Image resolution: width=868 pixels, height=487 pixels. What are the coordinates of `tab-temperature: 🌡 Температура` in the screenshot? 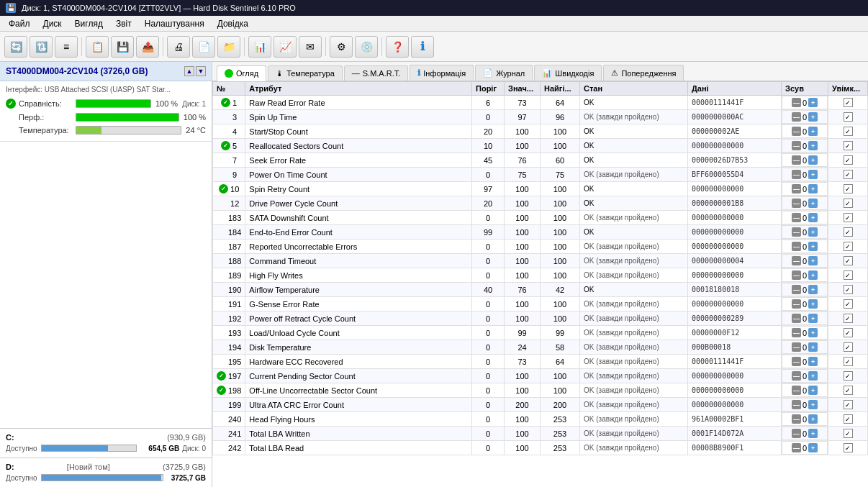 It's located at (305, 73).